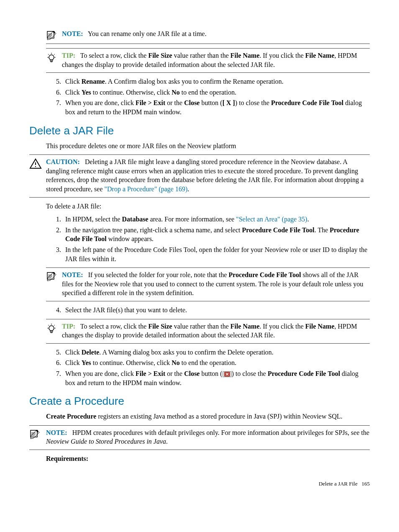  Describe the element at coordinates (216, 363) in the screenshot. I see `step-d6: Click Yes to continue. Otherwise, click …` at that location.